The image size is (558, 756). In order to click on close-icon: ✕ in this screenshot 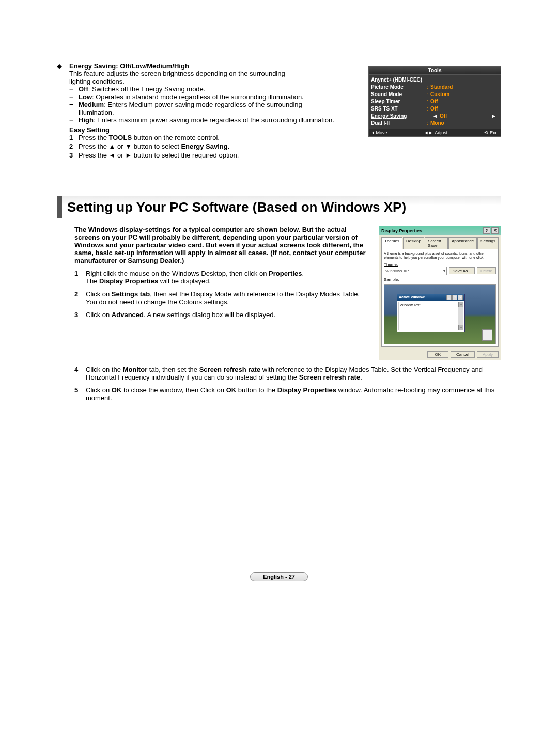, I will do `click(495, 230)`.